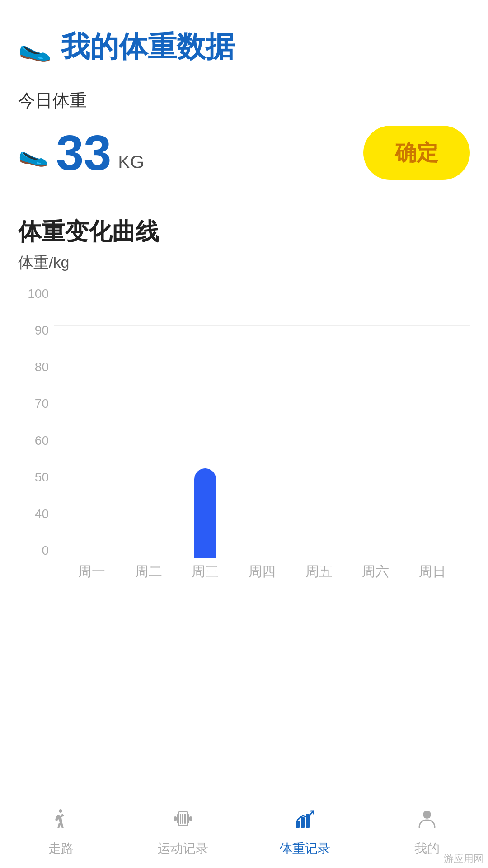  What do you see at coordinates (131, 162) in the screenshot?
I see `weight-unit: KG` at bounding box center [131, 162].